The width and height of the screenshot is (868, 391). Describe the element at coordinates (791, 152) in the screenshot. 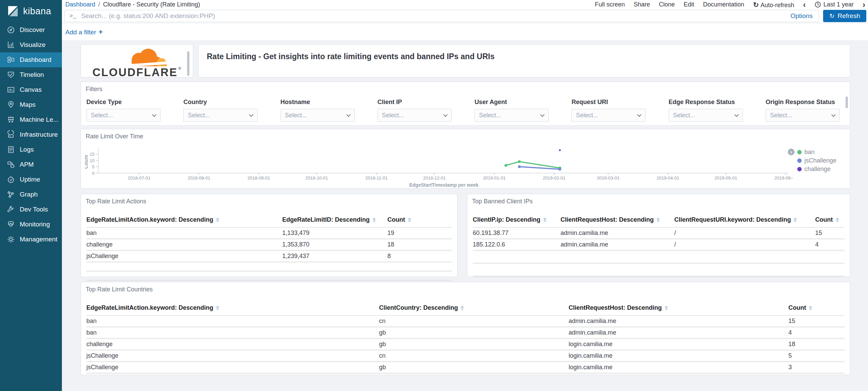

I see `legend-toggle-icon: ›` at that location.